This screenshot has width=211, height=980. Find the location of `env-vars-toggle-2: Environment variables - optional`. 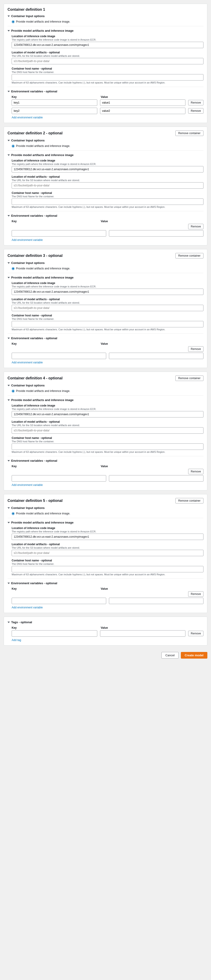

env-vars-toggle-2: Environment variables - optional is located at coordinates (105, 215).